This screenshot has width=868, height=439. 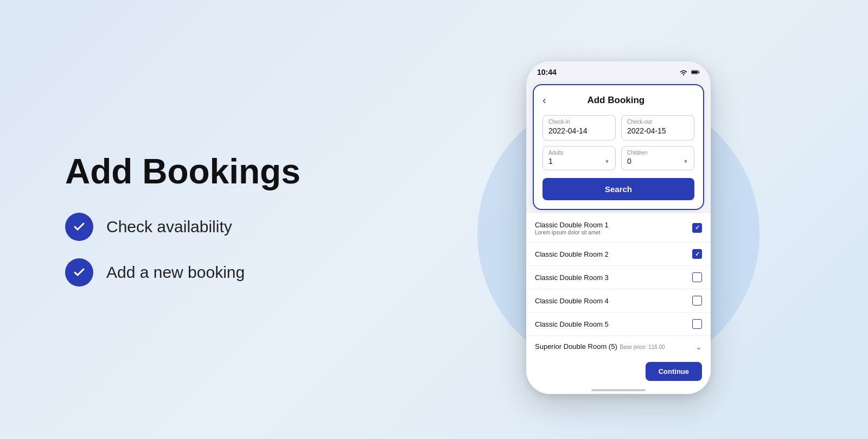 What do you see at coordinates (195, 272) in the screenshot?
I see `feature-new-booking: Add a new booking` at bounding box center [195, 272].